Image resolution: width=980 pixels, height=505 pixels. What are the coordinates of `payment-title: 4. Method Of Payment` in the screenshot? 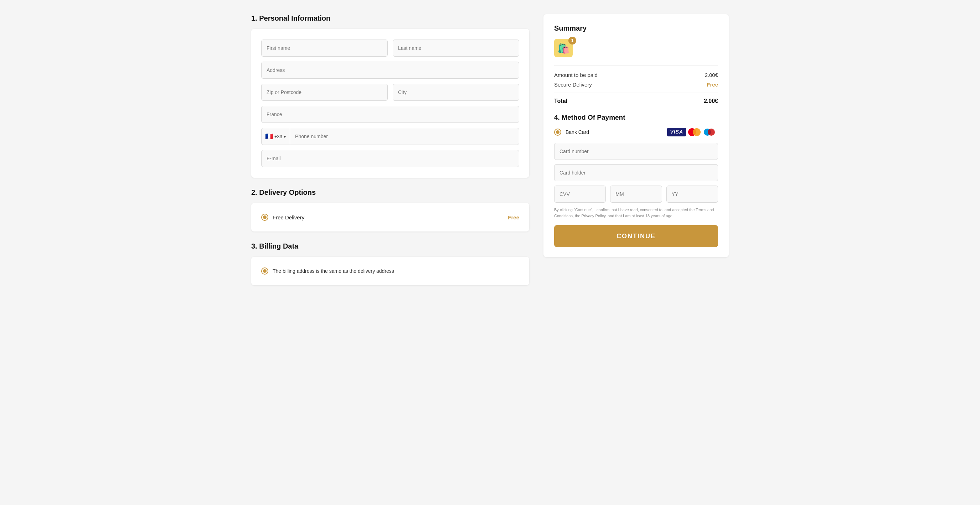 It's located at (636, 118).